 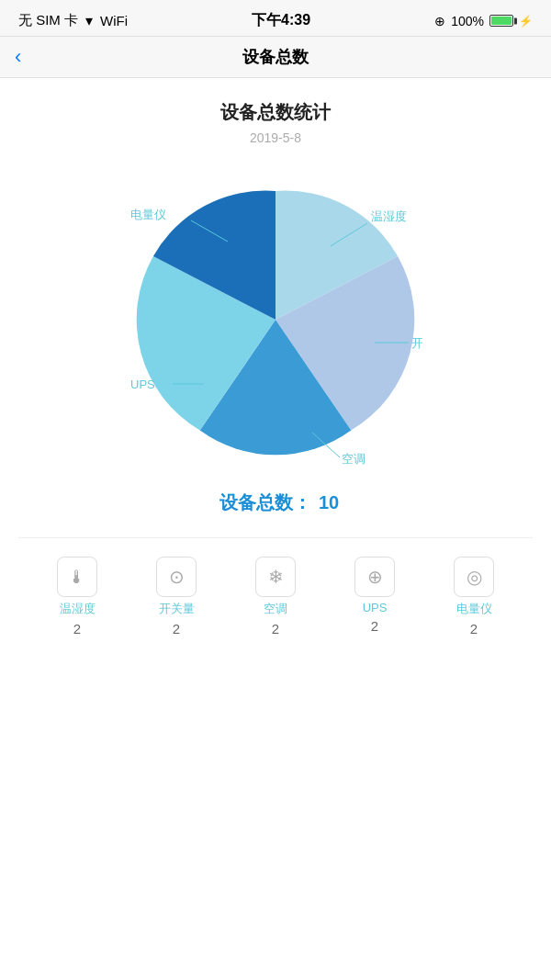 What do you see at coordinates (149, 215) in the screenshot?
I see `label-dianliangy: 电量仪` at bounding box center [149, 215].